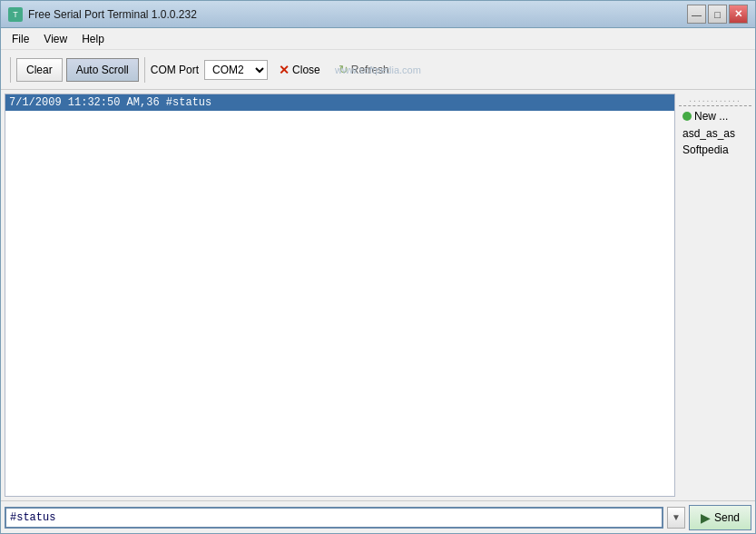 The image size is (756, 534). Describe the element at coordinates (715, 150) in the screenshot. I see `sidebar-item-softpedia: Softpedia` at that location.